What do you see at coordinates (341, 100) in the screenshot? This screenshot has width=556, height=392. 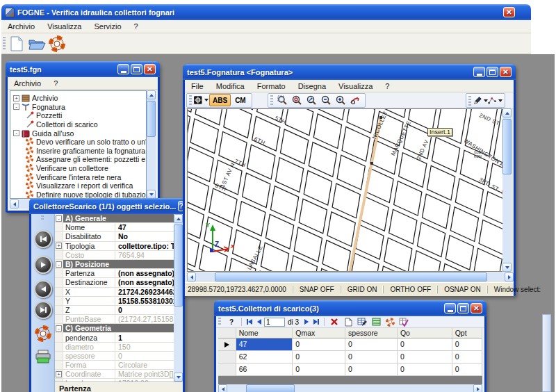 I see `zoom-in-button` at bounding box center [341, 100].